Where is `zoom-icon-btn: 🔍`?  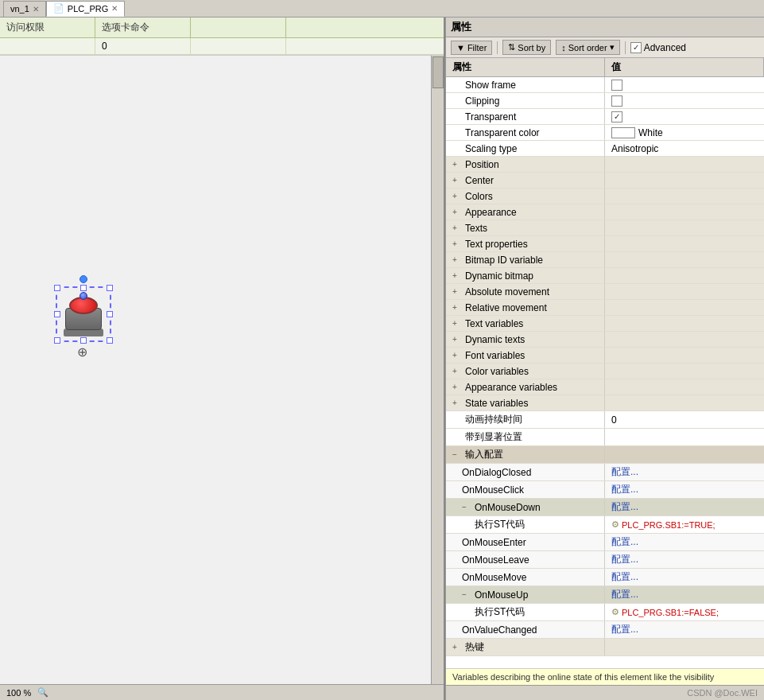 zoom-icon-btn: 🔍 is located at coordinates (43, 692).